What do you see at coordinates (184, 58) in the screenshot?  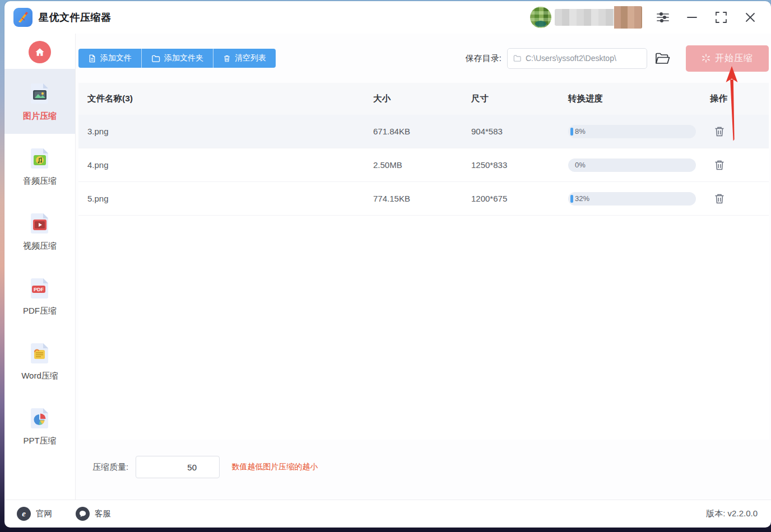 I see `add-folder-label: 添加文件夹` at bounding box center [184, 58].